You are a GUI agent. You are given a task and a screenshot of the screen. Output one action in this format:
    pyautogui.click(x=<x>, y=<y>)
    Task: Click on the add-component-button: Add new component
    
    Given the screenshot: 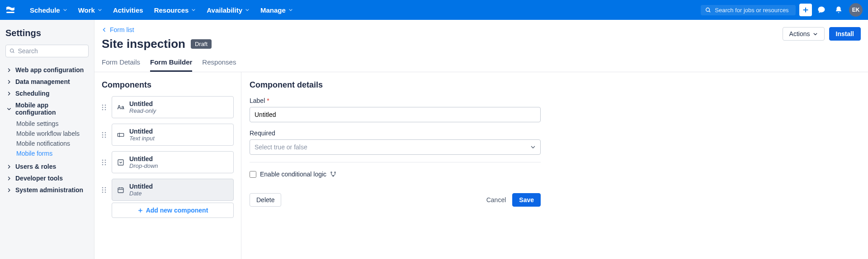 What is the action you would take?
    pyautogui.click(x=173, y=210)
    